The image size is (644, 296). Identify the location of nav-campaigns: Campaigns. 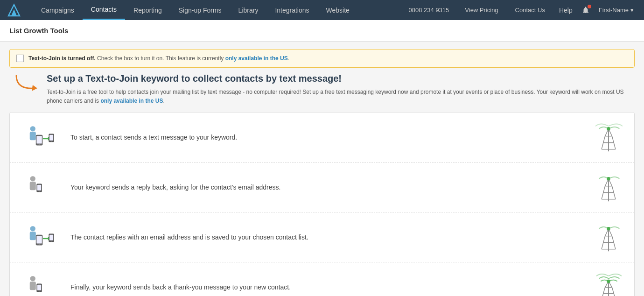
(58, 10).